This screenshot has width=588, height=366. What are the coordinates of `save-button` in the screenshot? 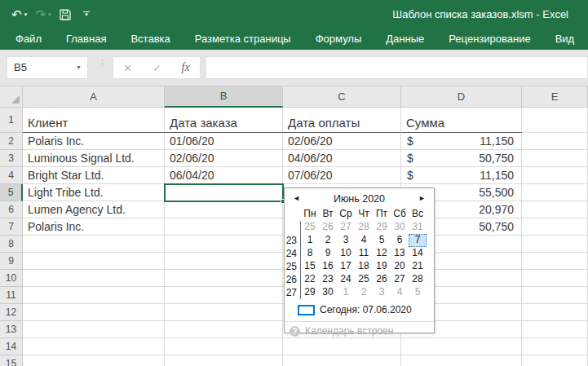 It's located at (65, 15).